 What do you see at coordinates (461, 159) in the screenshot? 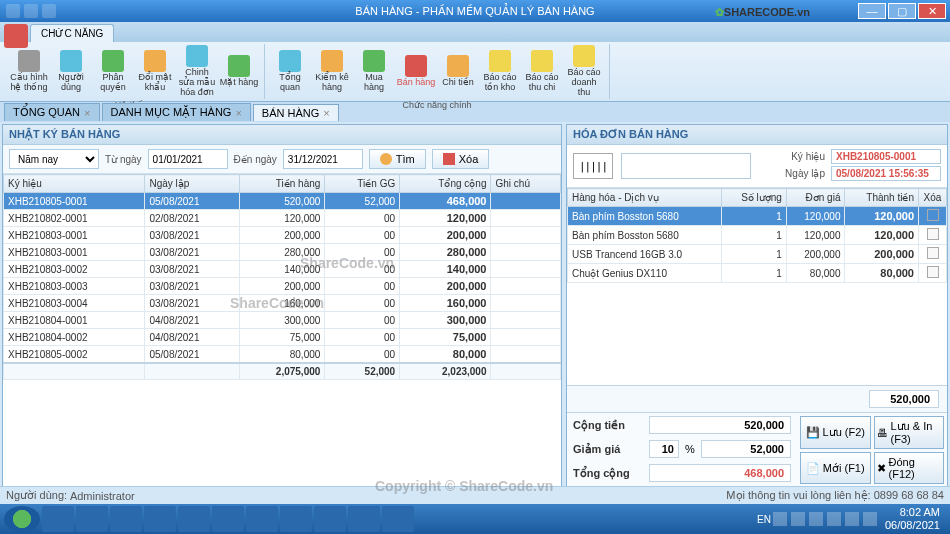
I see `delete-button: Xóa` at bounding box center [461, 159].